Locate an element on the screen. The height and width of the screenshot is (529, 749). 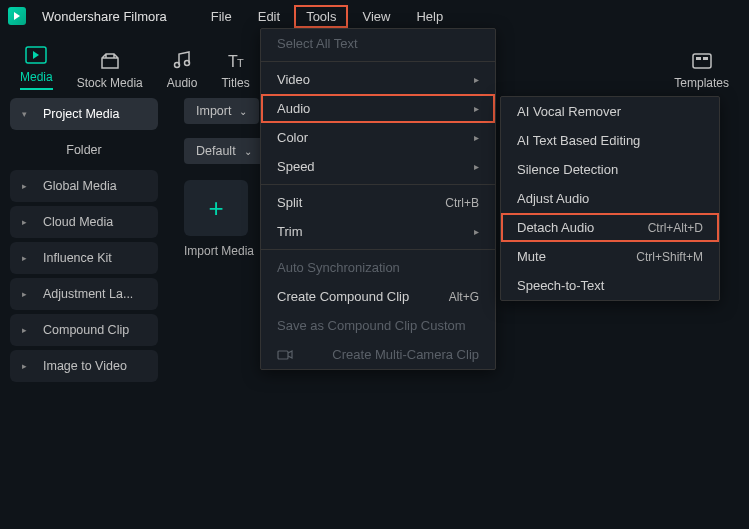
sidebar-label: Project Media is located at coordinates (81, 114).